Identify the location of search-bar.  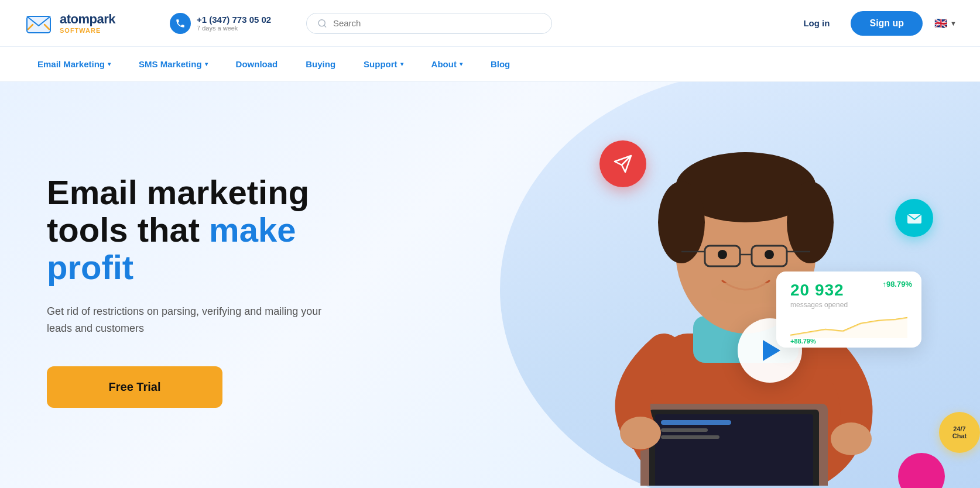
(429, 23).